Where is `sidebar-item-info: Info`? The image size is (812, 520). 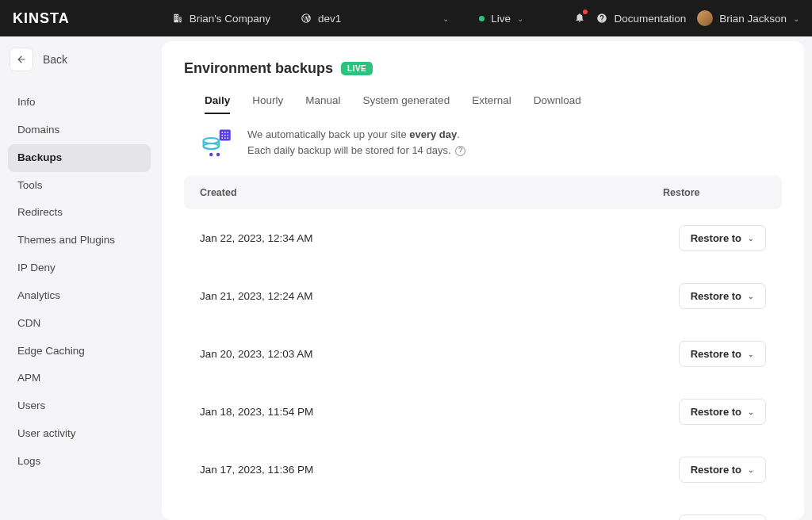 sidebar-item-info: Info is located at coordinates (79, 103).